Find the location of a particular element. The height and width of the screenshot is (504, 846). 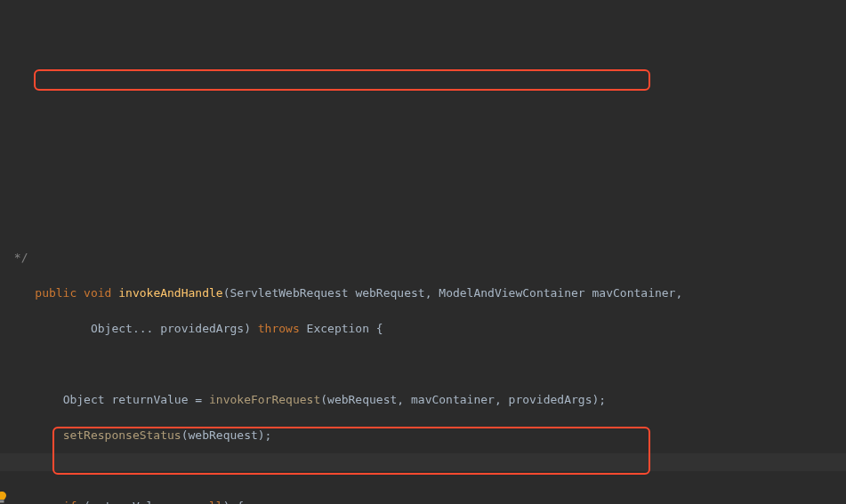

kw-if: if is located at coordinates (70, 501).